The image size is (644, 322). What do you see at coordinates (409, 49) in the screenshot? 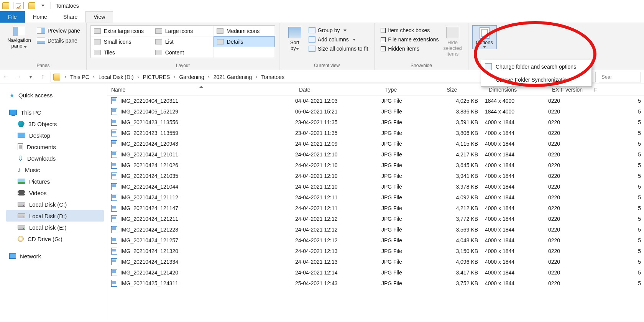
I see `hidden-items-toggle: Hidden items` at bounding box center [409, 49].